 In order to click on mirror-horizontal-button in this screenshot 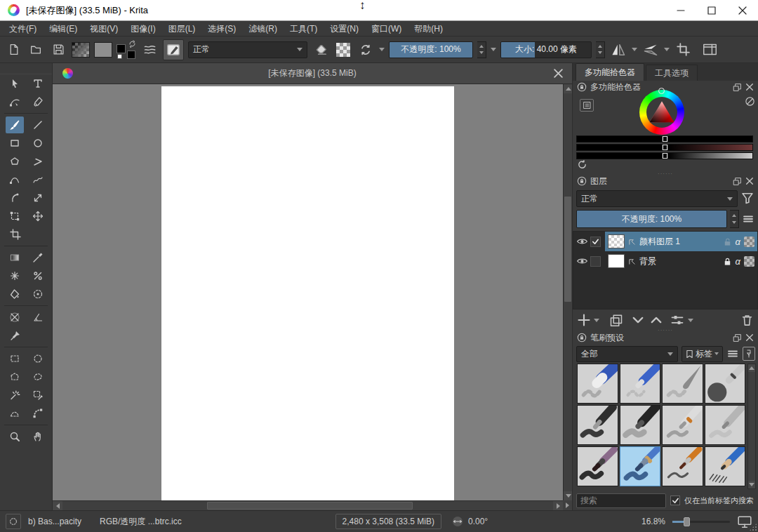, I will do `click(618, 50)`.